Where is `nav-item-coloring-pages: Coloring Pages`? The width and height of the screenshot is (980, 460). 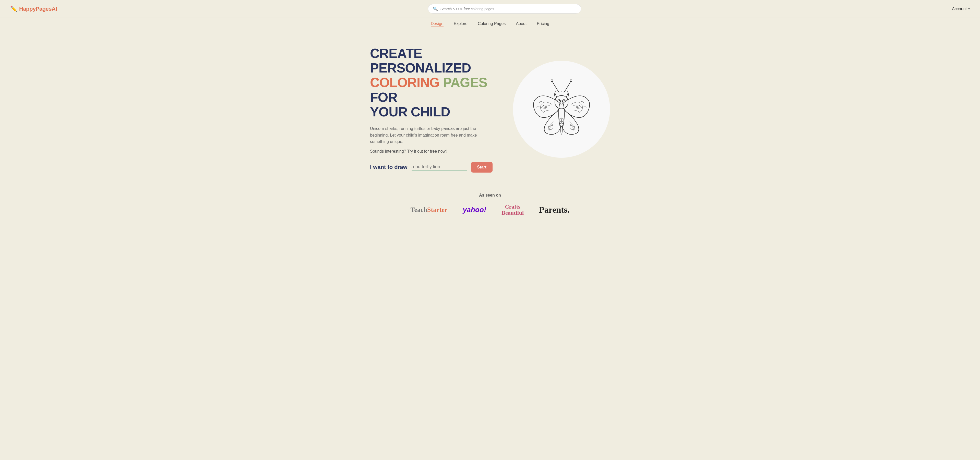 nav-item-coloring-pages: Coloring Pages is located at coordinates (492, 24).